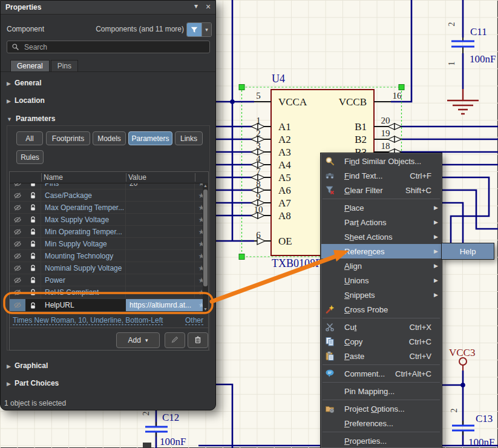  What do you see at coordinates (109, 256) in the screenshot?
I see `parameter-row-mounting-technology: Mounting Technology★` at bounding box center [109, 256].